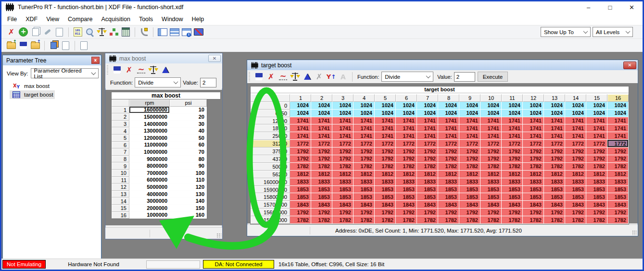 The image size is (644, 271). I want to click on value-cell-psi: 60, so click(189, 145).